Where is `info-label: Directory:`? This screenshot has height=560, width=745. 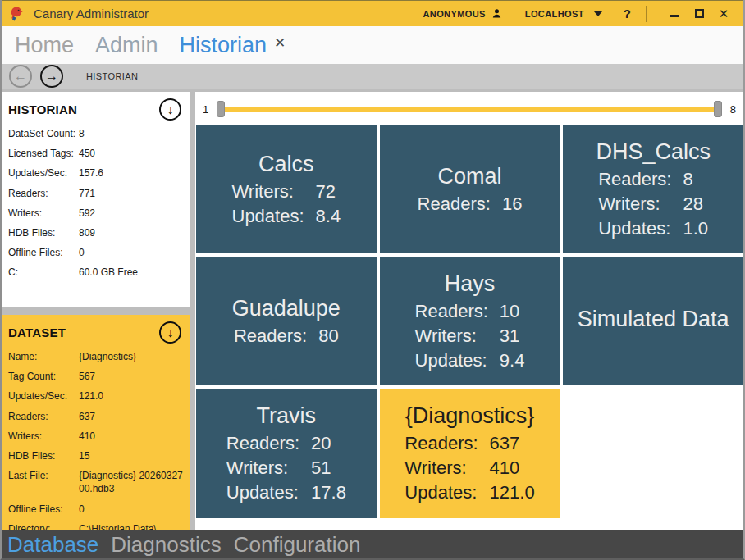 info-label: Directory: is located at coordinates (43, 526).